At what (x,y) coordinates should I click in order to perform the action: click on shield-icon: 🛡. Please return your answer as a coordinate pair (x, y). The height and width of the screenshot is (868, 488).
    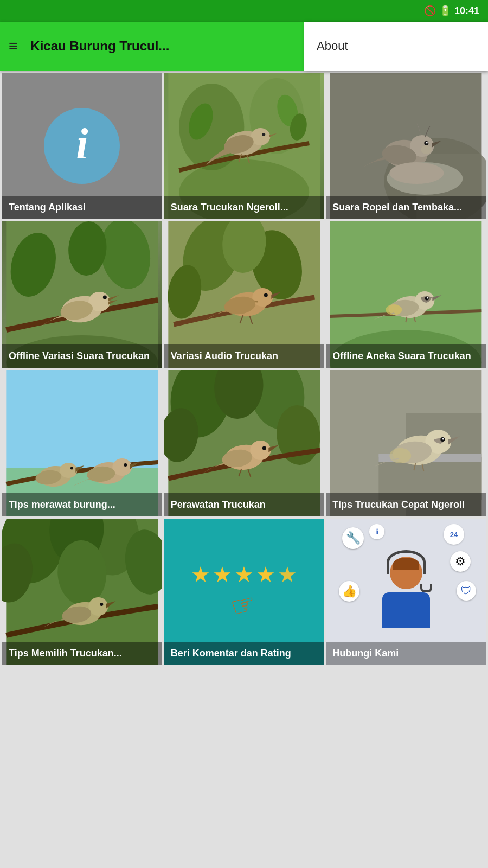
    Looking at the image, I should click on (466, 591).